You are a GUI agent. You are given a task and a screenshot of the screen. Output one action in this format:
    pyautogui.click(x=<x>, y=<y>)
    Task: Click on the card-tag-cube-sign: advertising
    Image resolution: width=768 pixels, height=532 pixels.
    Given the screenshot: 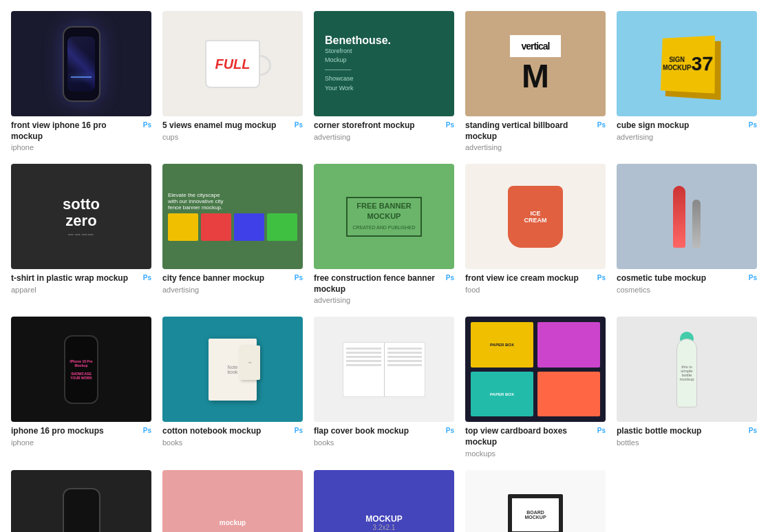 What is the action you would take?
    pyautogui.click(x=652, y=137)
    